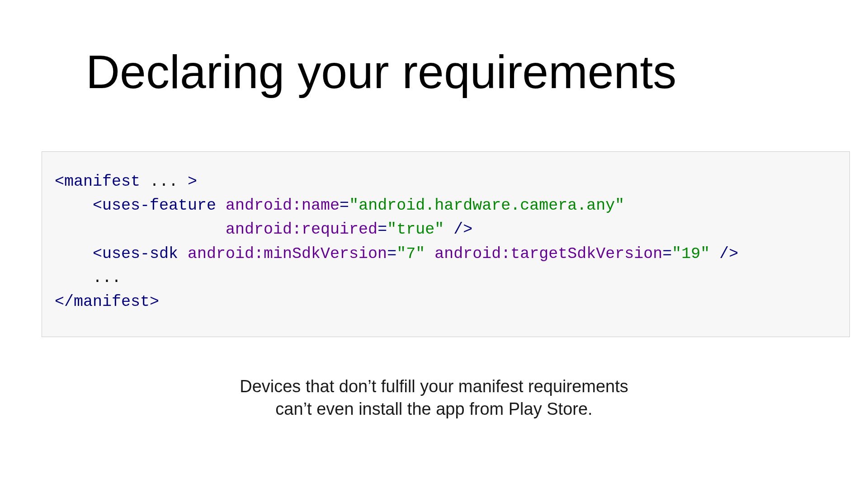 The width and height of the screenshot is (868, 488). Describe the element at coordinates (691, 254) in the screenshot. I see `code-token: "19"` at that location.